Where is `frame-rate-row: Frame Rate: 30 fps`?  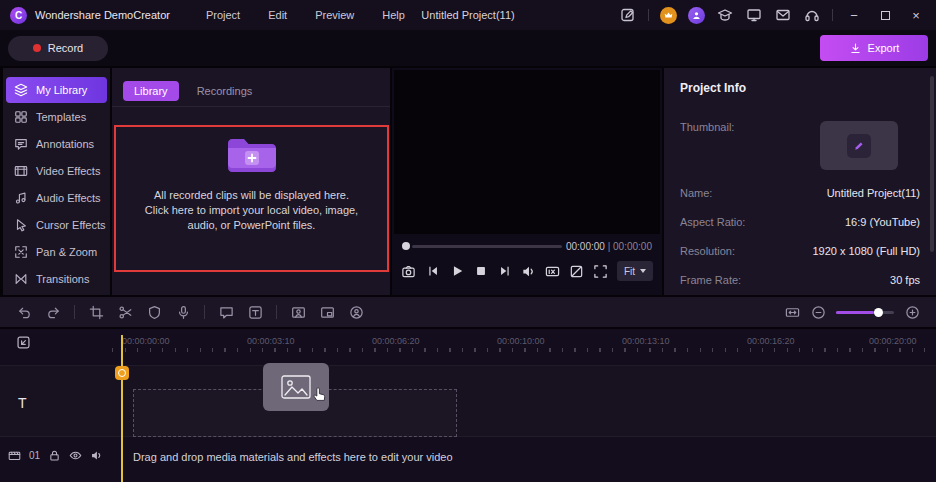
frame-rate-row: Frame Rate: 30 fps is located at coordinates (800, 280).